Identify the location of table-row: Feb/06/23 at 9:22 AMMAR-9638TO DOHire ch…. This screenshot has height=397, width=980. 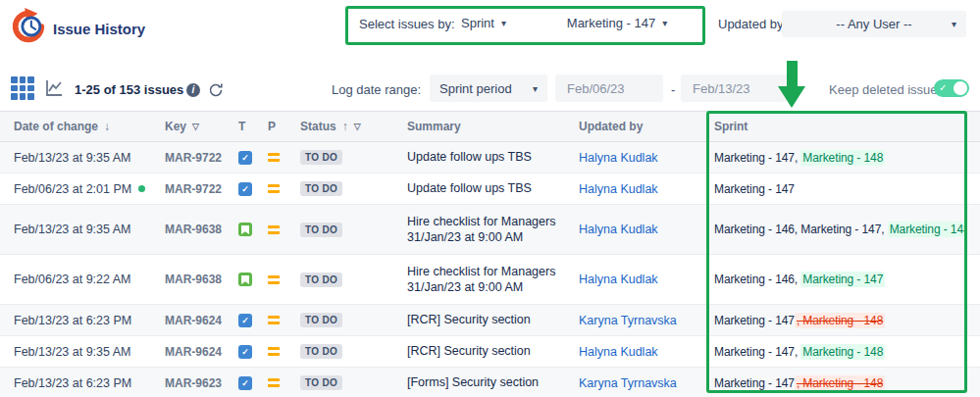
(490, 280).